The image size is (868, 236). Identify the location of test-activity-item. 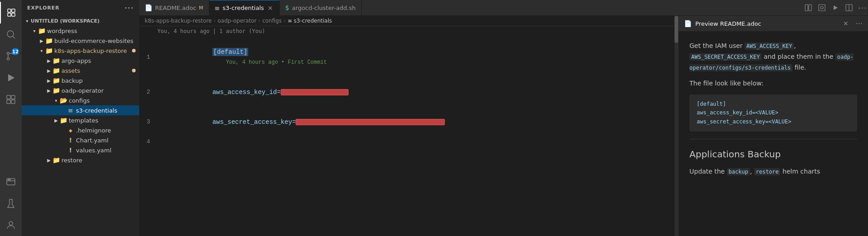
(11, 203).